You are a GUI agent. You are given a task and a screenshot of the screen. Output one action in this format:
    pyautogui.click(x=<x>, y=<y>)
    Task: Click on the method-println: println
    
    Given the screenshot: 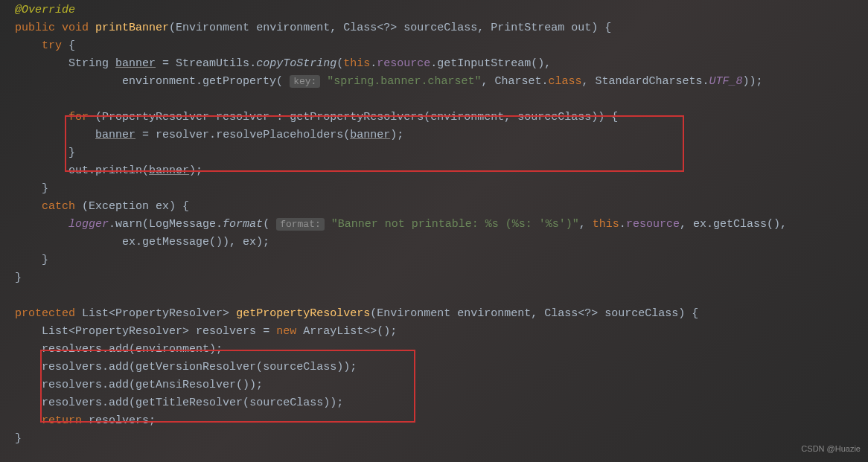 What is the action you would take?
    pyautogui.click(x=119, y=171)
    